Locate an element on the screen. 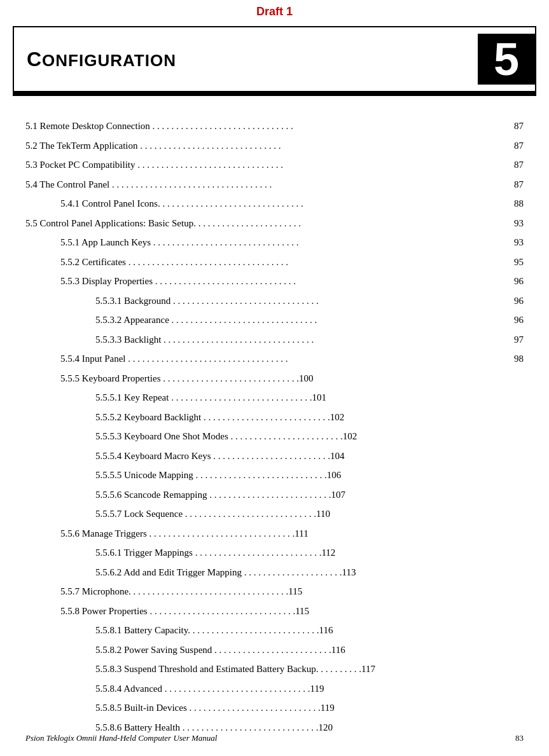  toc-entry-5-5-6: 5.5.6 Manage Triggers . . . . . . . . . … is located at coordinates (275, 534).